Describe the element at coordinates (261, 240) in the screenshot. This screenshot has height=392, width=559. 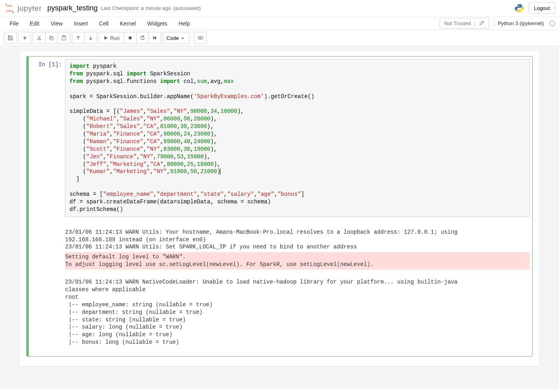
I see `stdout-text-1: 23/01/06 11:24:13 WARN Utils: Your hostn…` at that location.